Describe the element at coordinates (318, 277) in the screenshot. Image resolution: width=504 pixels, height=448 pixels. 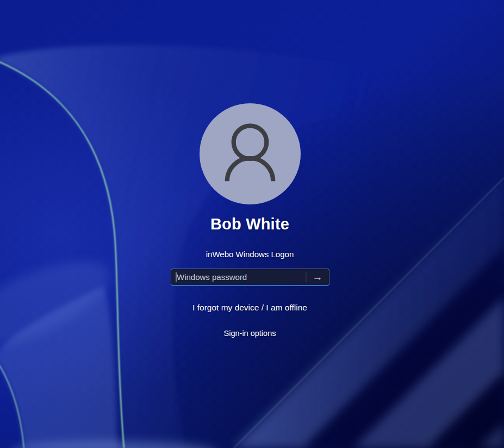
I see `submit-button: →` at that location.